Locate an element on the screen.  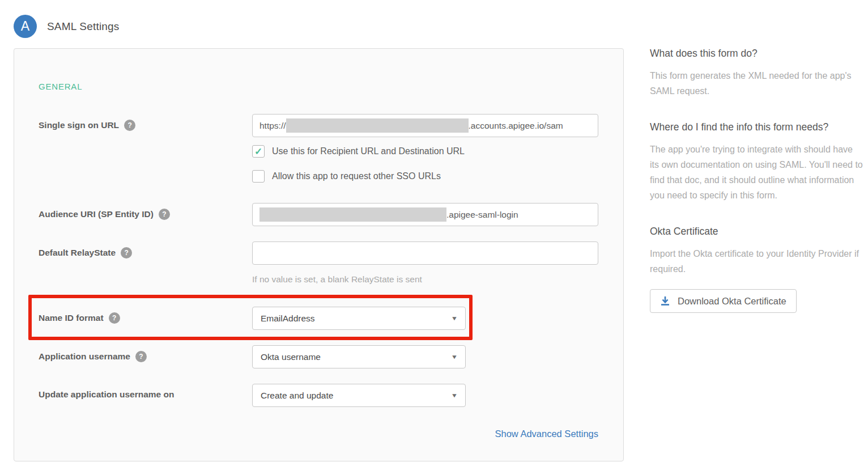
step-badge: A is located at coordinates (25, 26).